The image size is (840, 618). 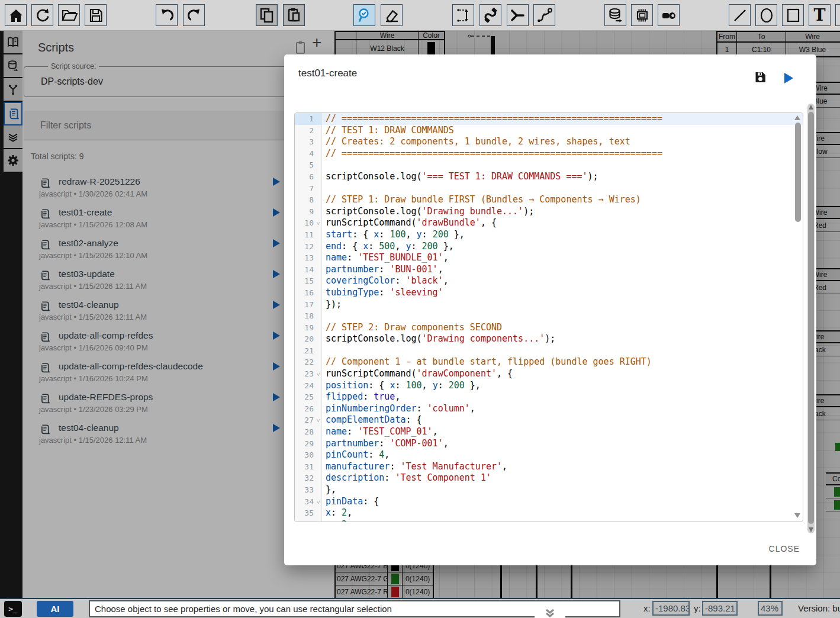 I want to click on close-button: CLOSE, so click(x=784, y=549).